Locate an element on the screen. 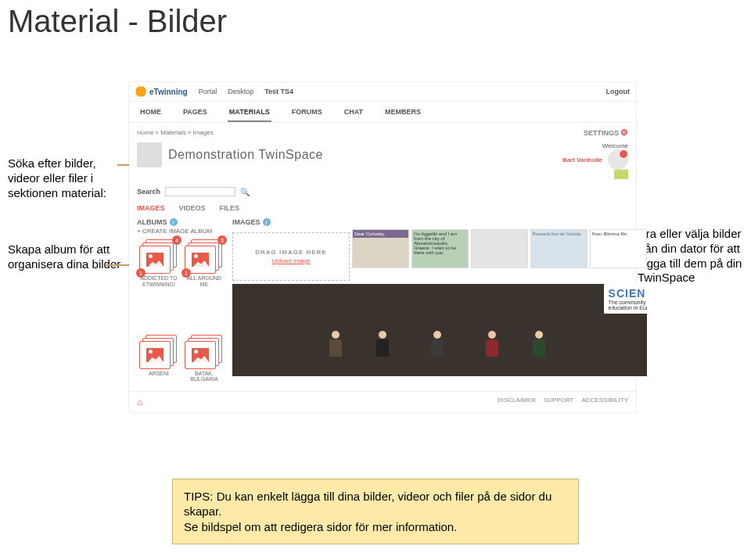 The image size is (751, 560). album-caption: ADDICTED TO ETWINNING! is located at coordinates (159, 282).